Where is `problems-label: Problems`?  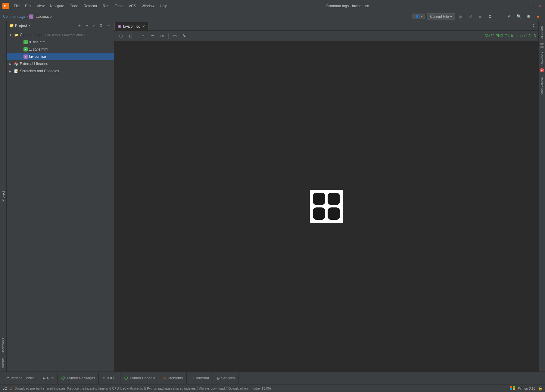 problems-label: Problems is located at coordinates (175, 378).